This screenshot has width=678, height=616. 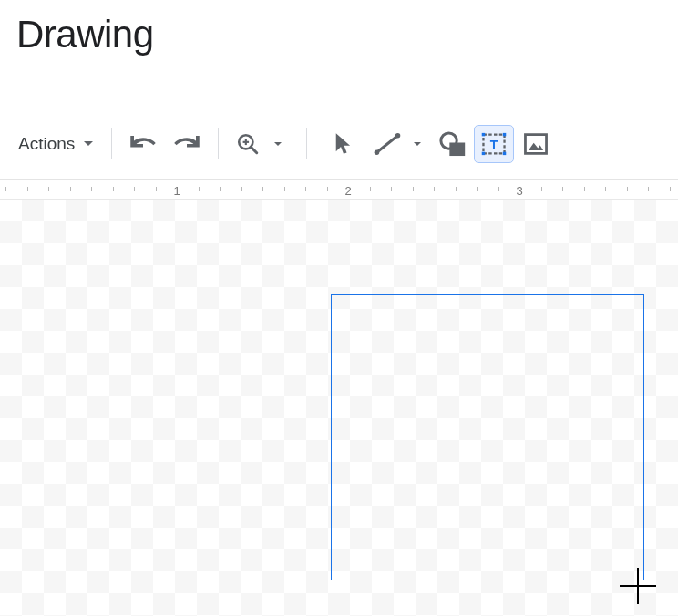 What do you see at coordinates (536, 144) in the screenshot?
I see `image-icon` at bounding box center [536, 144].